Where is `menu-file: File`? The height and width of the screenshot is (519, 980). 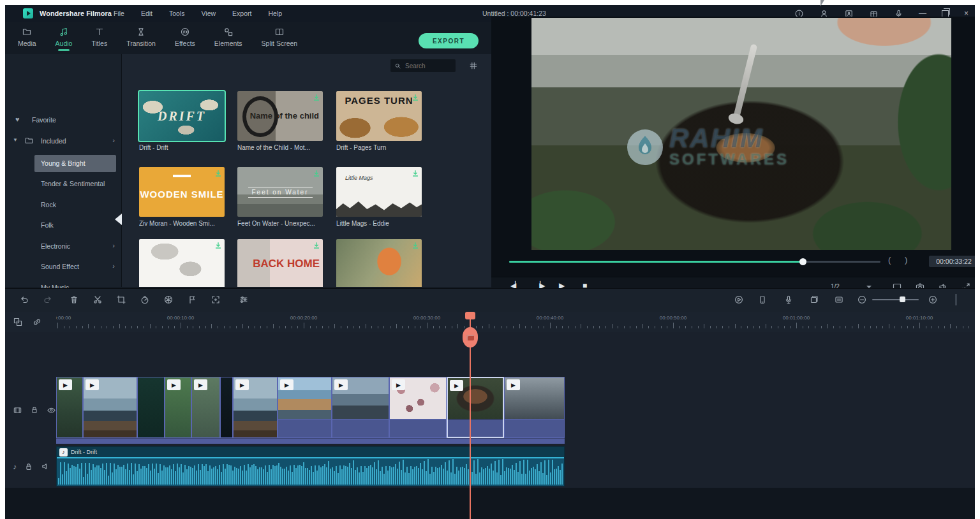 menu-file: File is located at coordinates (119, 13).